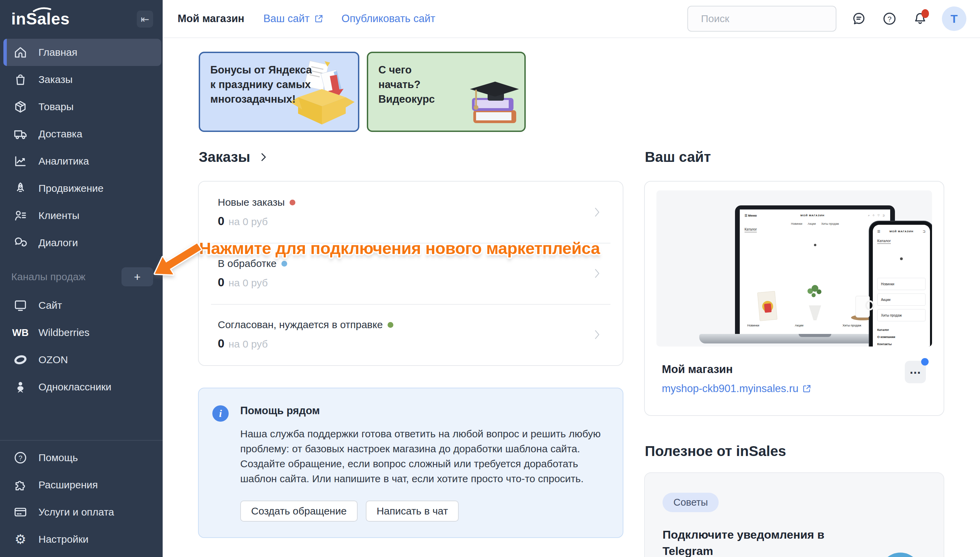 The width and height of the screenshot is (980, 557). What do you see at coordinates (81, 107) in the screenshot?
I see `sidebar-item-products: Товары` at bounding box center [81, 107].